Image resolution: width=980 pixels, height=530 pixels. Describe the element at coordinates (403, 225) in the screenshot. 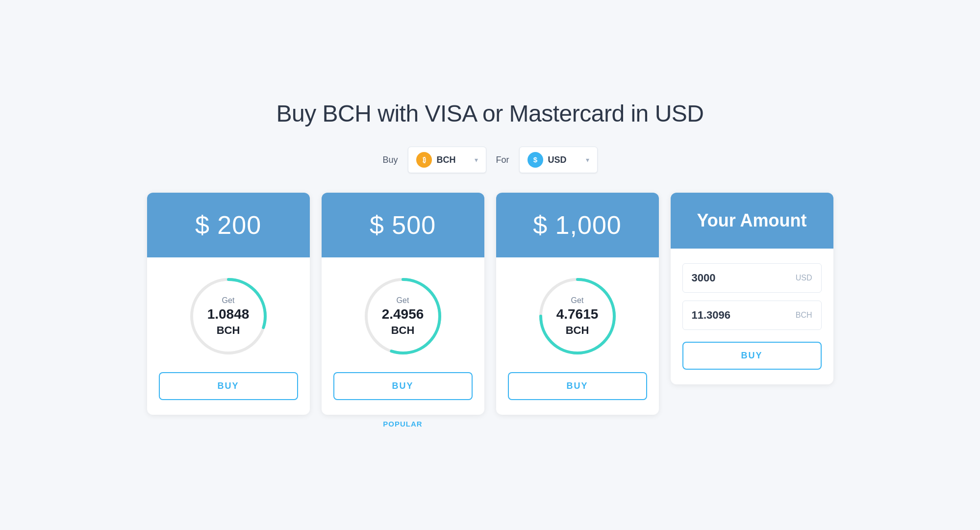

I see `card-500-amount: $ 500` at that location.